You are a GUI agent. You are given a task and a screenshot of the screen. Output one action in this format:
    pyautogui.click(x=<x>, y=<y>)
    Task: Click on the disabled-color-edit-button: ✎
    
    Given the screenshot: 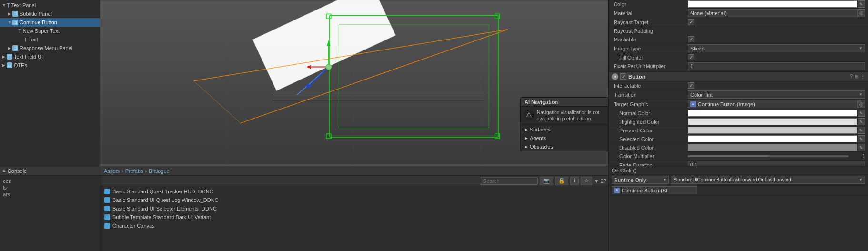 What is the action you would take?
    pyautogui.click(x=861, y=148)
    